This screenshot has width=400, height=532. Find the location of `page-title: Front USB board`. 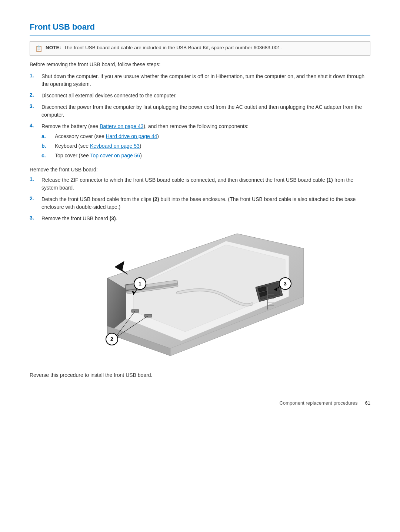

page-title: Front USB board is located at coordinates (200, 27).